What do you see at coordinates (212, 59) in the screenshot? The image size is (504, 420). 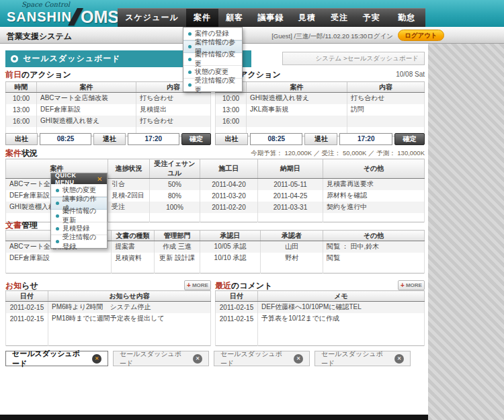 I see `menu-item-change-case-info: 案件情報の変更` at bounding box center [212, 59].